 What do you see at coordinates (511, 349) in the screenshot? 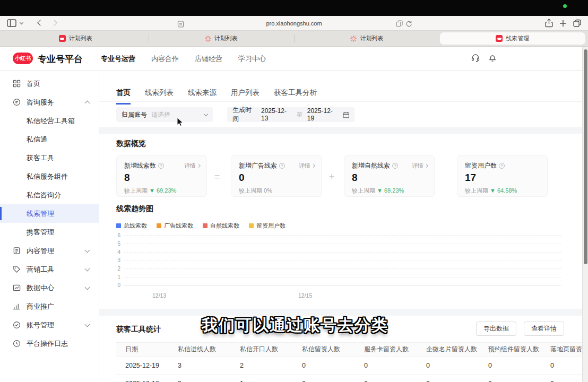
I see `col-header: 预约组件留资人数` at bounding box center [511, 349].